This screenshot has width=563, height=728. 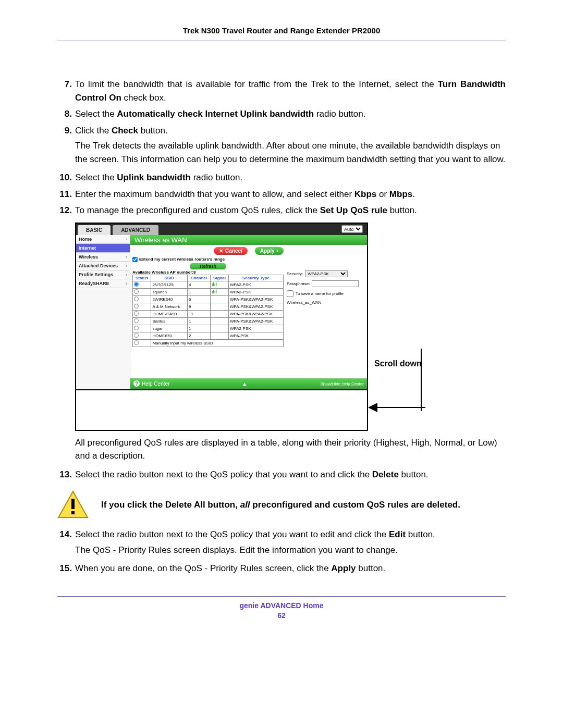 I want to click on table-row: 2NTGR1254ılılWPA2-PSK, so click(x=209, y=285).